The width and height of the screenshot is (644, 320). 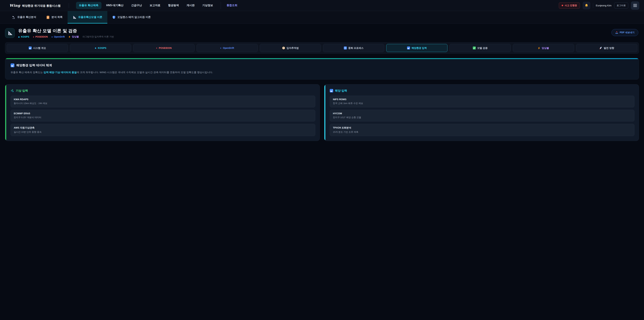 I want to click on logout-button: 로그아웃, so click(x=621, y=6).